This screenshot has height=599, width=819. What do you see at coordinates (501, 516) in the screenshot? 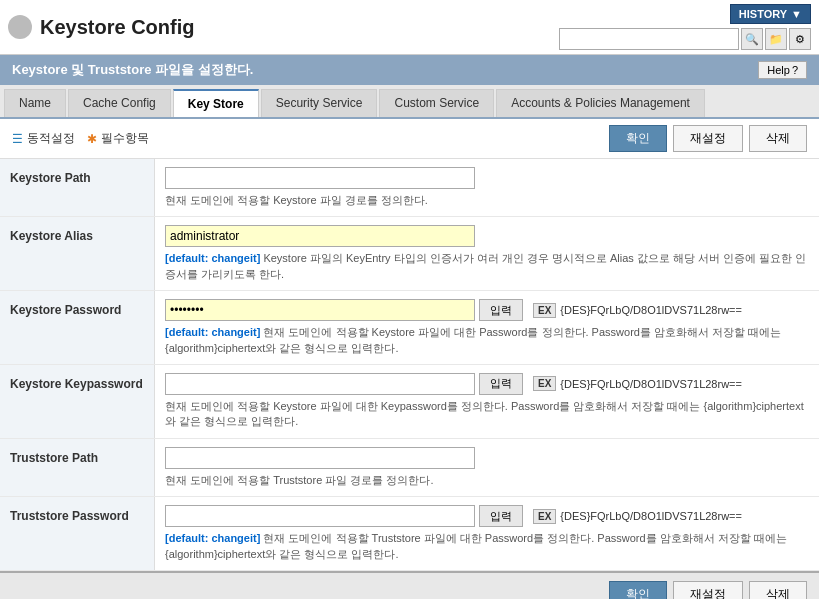
I see `truststore-password-input-button: 입력` at bounding box center [501, 516].